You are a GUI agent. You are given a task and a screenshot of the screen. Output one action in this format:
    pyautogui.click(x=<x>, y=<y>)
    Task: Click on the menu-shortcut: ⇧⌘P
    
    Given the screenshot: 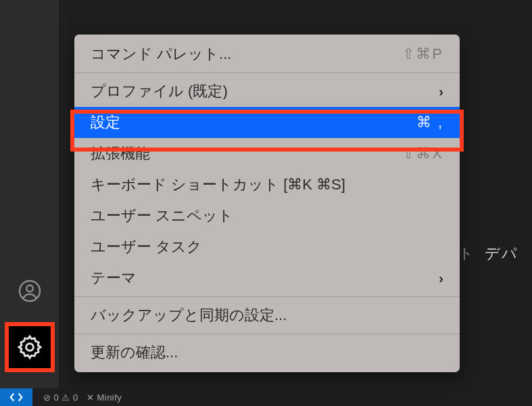 What is the action you would take?
    pyautogui.click(x=423, y=54)
    